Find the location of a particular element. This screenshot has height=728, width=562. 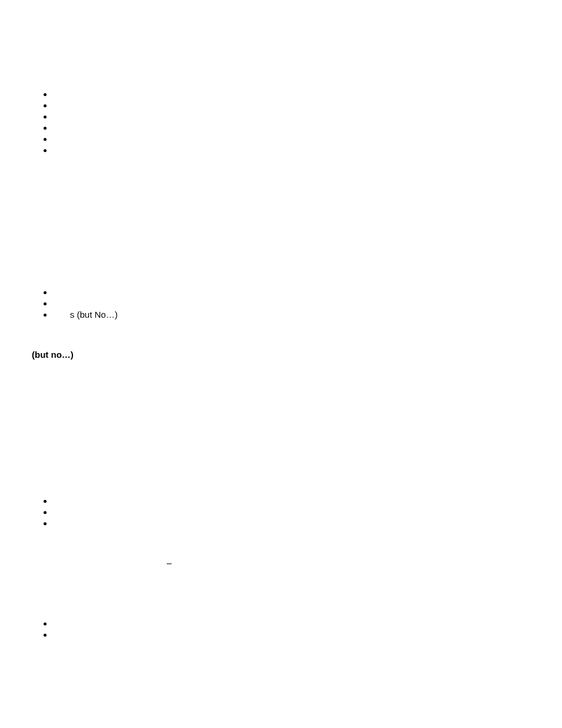

bullet-list-2: s (but No…) is located at coordinates (85, 303).